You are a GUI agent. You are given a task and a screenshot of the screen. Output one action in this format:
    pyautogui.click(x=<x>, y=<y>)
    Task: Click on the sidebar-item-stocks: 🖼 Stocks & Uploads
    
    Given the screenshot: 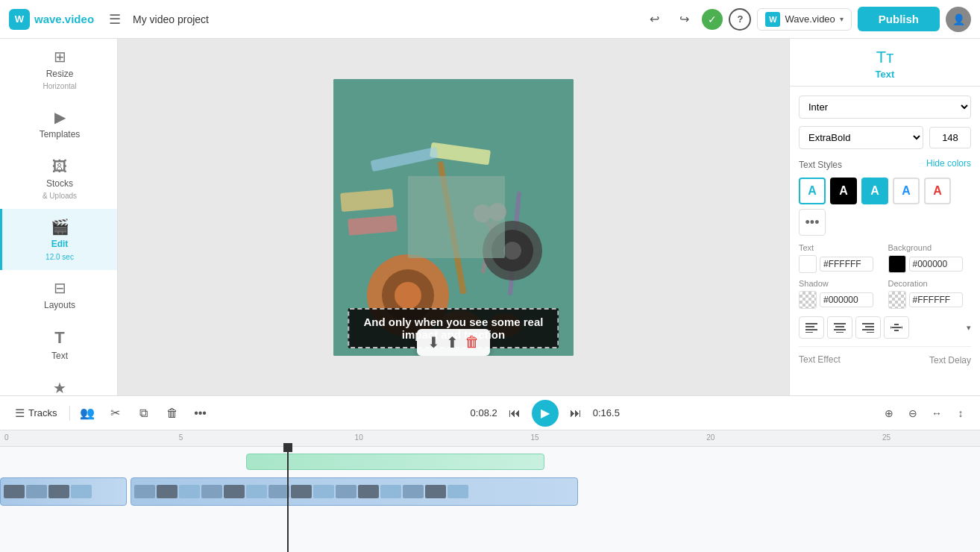 What is the action you would take?
    pyautogui.click(x=58, y=179)
    